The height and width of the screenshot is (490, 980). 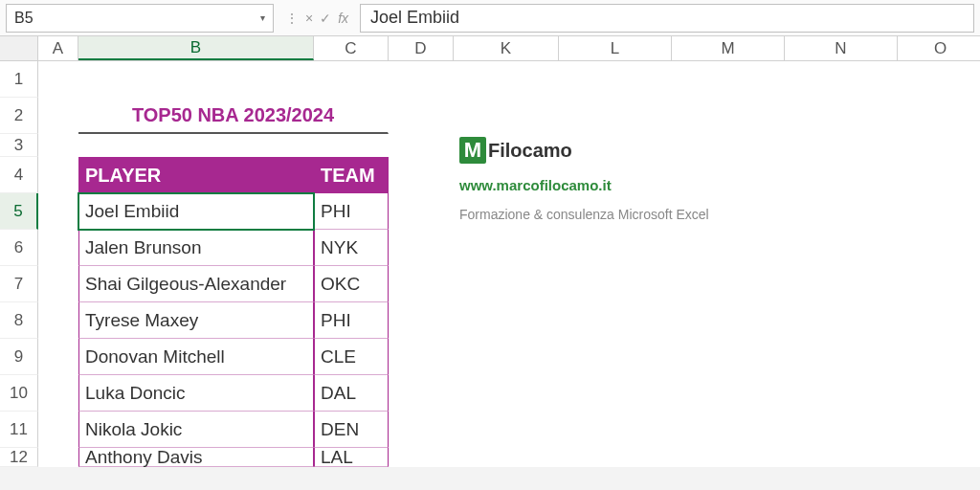 What do you see at coordinates (509, 357) in the screenshot?
I see `table-row: Donovan MitchellCLE` at bounding box center [509, 357].